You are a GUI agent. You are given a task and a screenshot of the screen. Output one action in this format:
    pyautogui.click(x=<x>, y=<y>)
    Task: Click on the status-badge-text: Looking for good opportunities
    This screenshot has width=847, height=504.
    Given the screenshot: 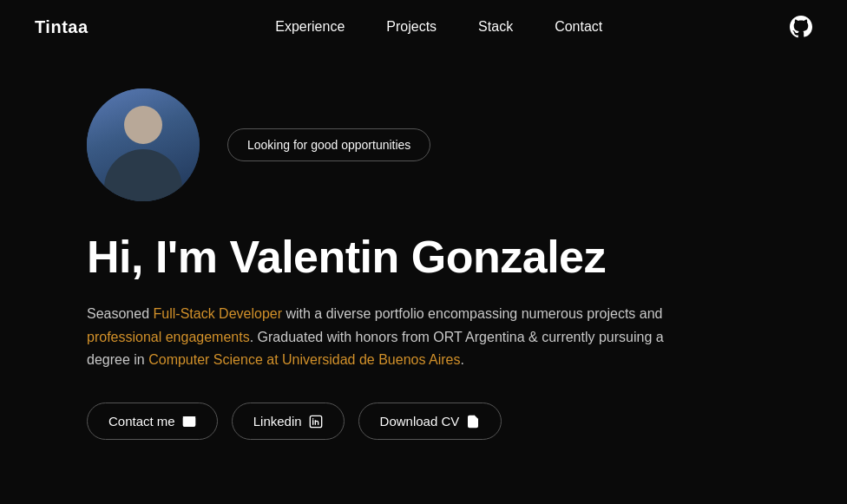 What is the action you would take?
    pyautogui.click(x=329, y=145)
    